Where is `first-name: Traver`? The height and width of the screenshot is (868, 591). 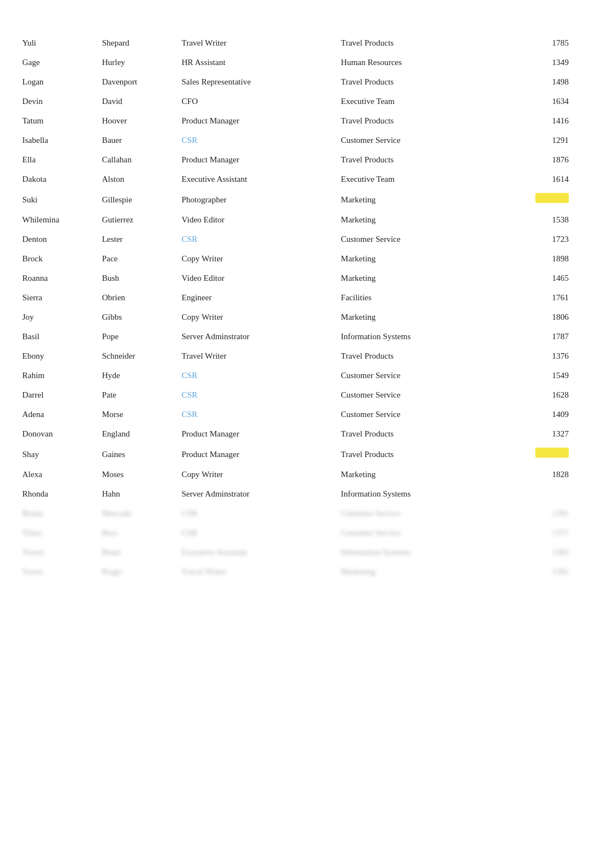
first-name: Traver is located at coordinates (57, 553).